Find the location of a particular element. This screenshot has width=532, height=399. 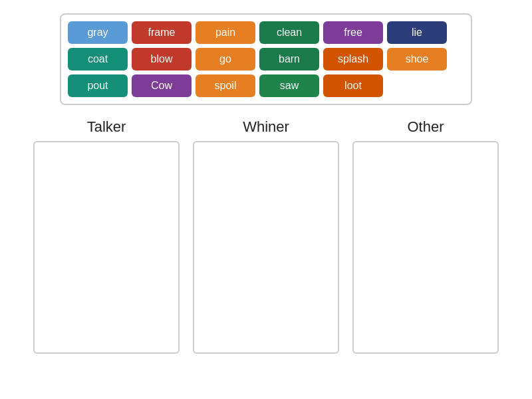

word-chip-saw: saw is located at coordinates (289, 86).